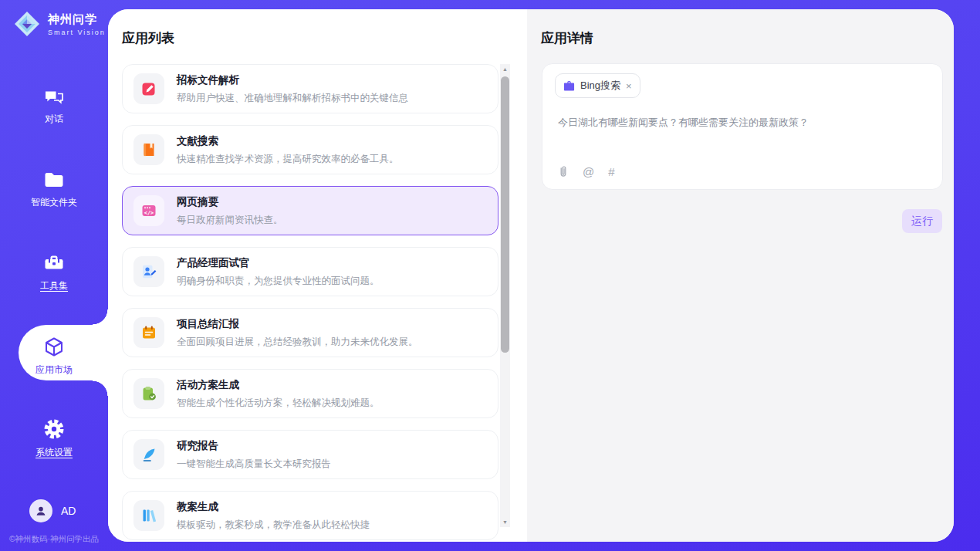 The image size is (980, 551). I want to click on sidebar-item-settings: 系统设置, so click(54, 438).